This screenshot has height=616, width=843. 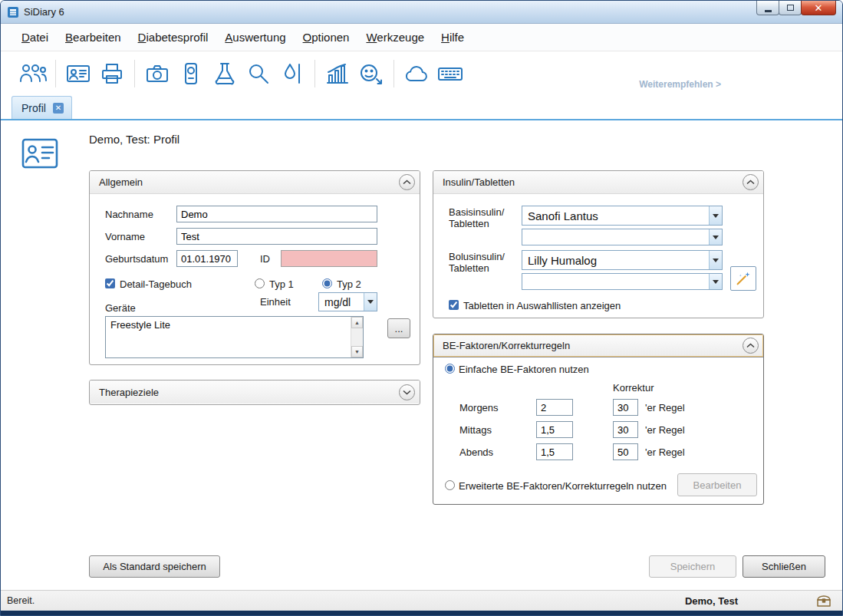 I want to click on typ1-label: Typ 1, so click(x=282, y=284).